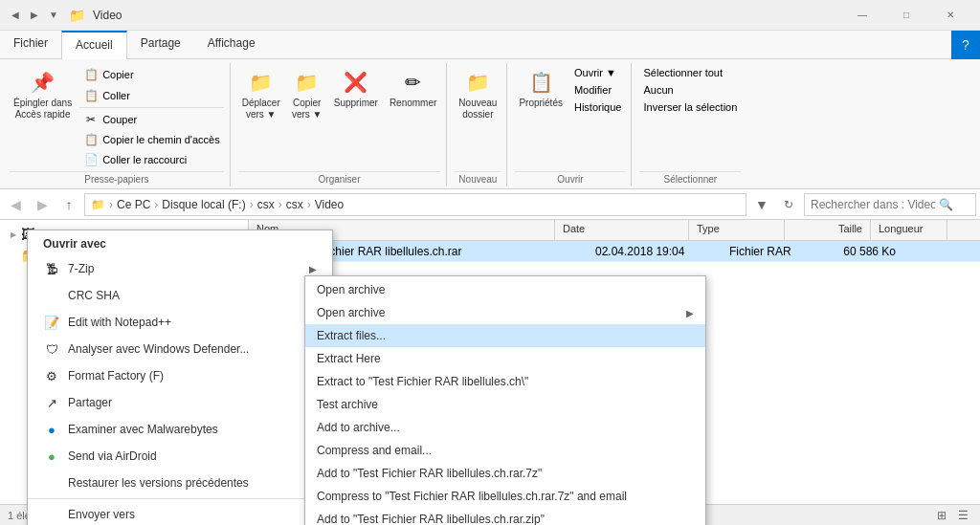  What do you see at coordinates (348, 359) in the screenshot?
I see `sub-extract-here-label: Extract Here` at bounding box center [348, 359].